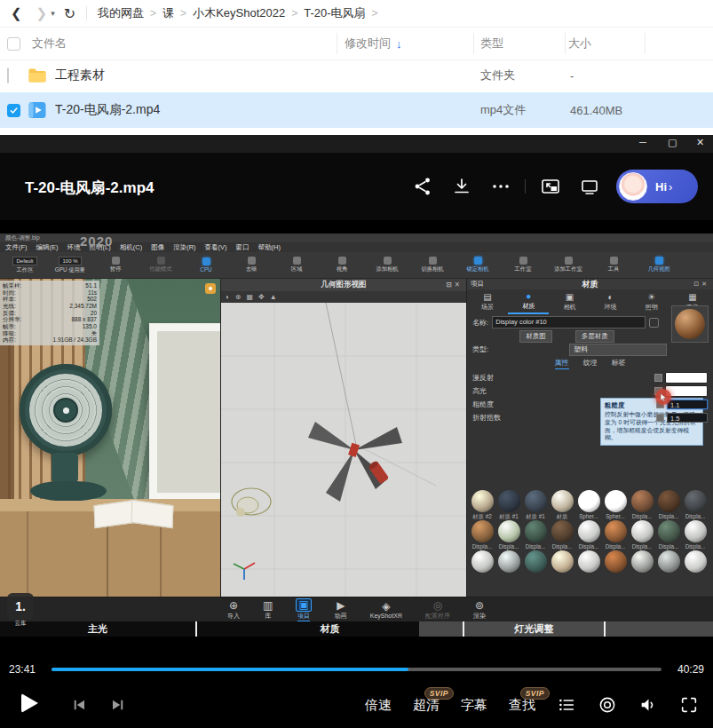 The width and height of the screenshot is (713, 728). I want to click on sort-desc-icon: ↓, so click(400, 44).